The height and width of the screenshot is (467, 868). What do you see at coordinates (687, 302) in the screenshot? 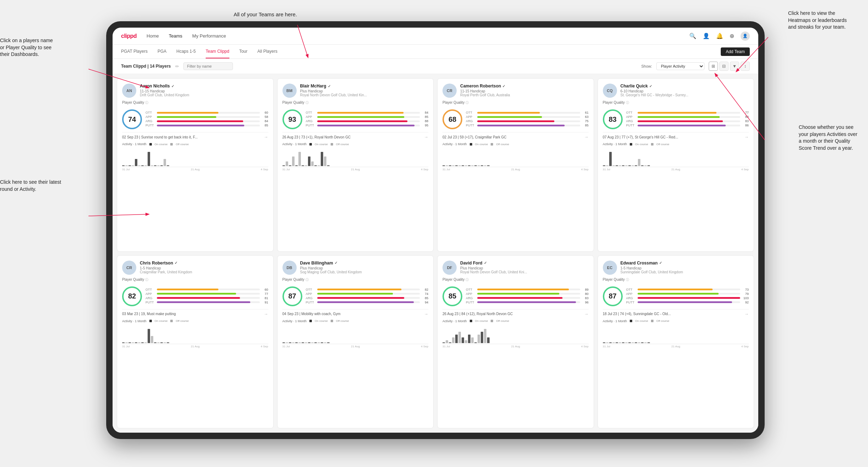
I see `stat-row-putt: PUTT 92` at bounding box center [687, 302].